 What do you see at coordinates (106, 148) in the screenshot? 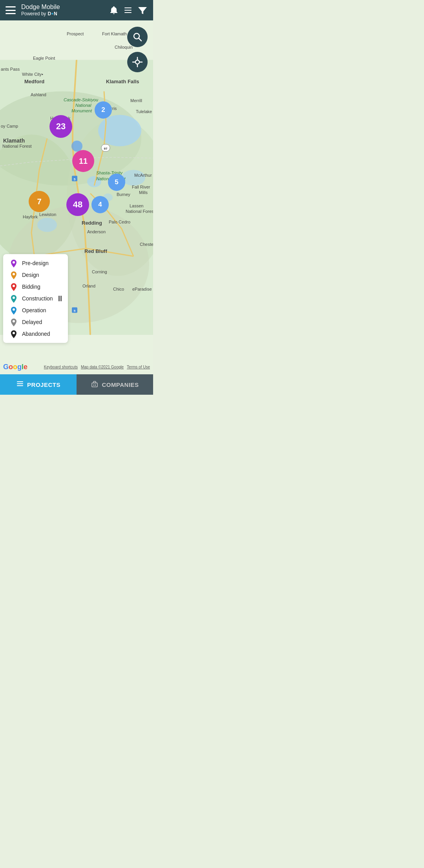
I see `svg-text: 97` at bounding box center [106, 148].